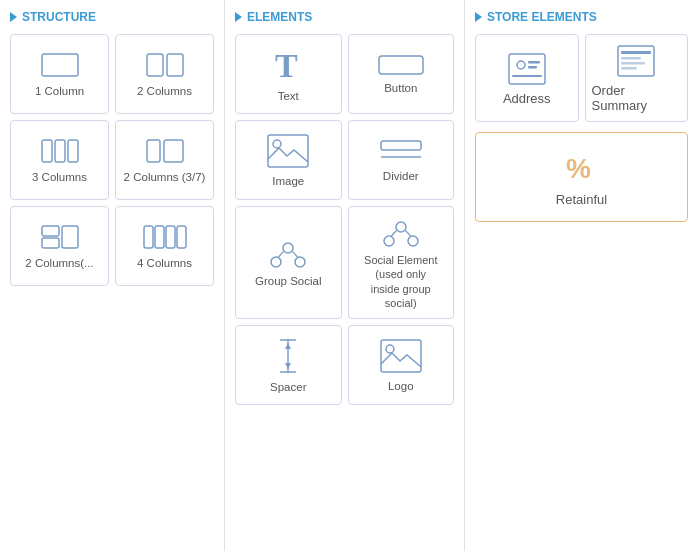  I want to click on elements-collapse-icon, so click(238, 17).